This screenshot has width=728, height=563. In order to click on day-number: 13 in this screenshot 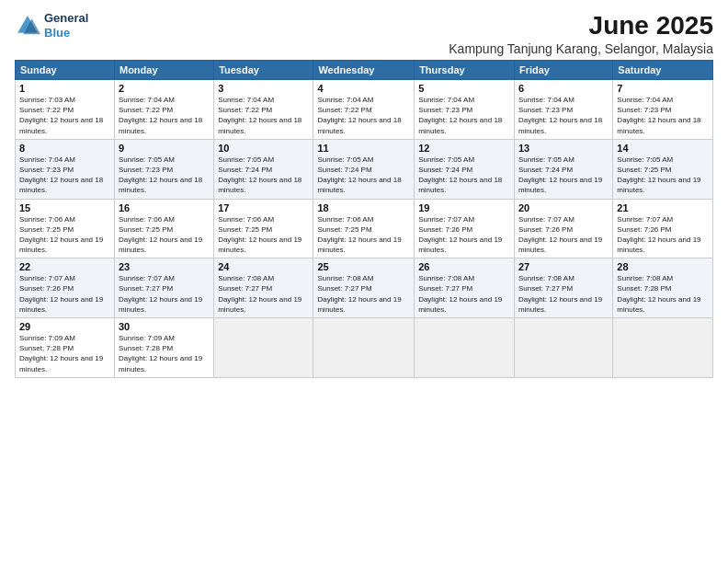, I will do `click(563, 148)`.